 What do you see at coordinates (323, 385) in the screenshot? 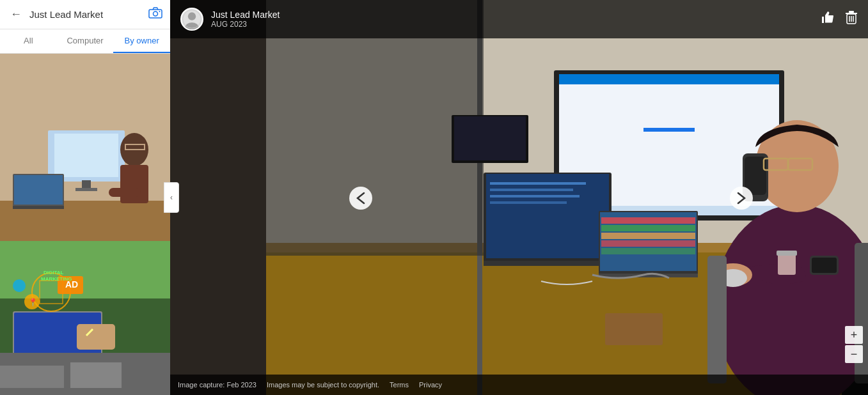
I see `copyright-text: Images may be subject to copyright.` at bounding box center [323, 385].